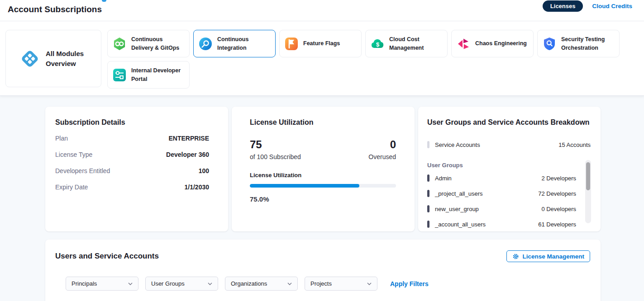 The image size is (644, 301). What do you see at coordinates (132, 163) in the screenshot?
I see `subscription-details-rows: Plan ENTERPRISE License Type Developer 3…` at bounding box center [132, 163].